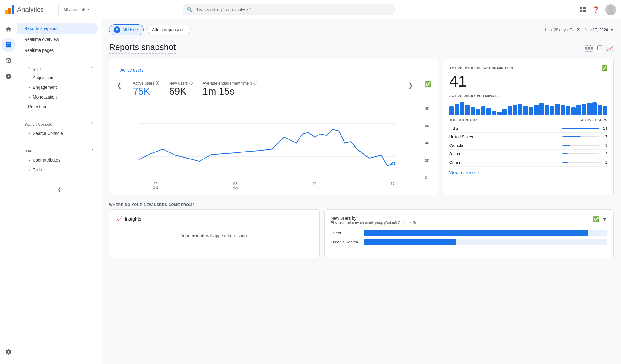 Image resolution: width=621 pixels, height=364 pixels. Describe the element at coordinates (58, 28) in the screenshot. I see `sidebar-item-reports-snapshot: Reports snapshot` at that location.